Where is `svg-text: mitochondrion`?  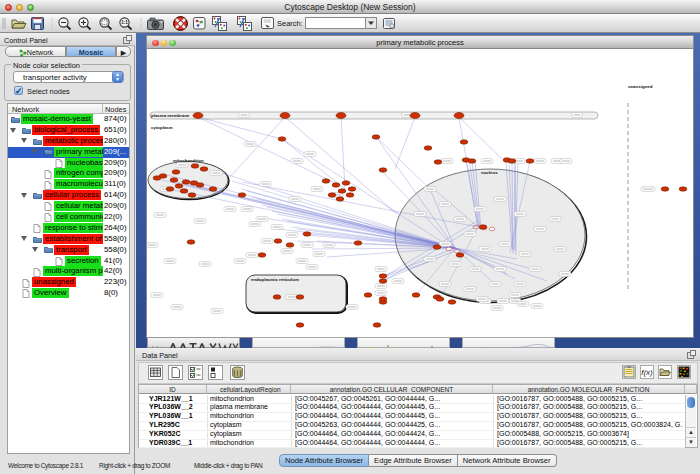
svg-text: mitochondrion is located at coordinates (188, 160).